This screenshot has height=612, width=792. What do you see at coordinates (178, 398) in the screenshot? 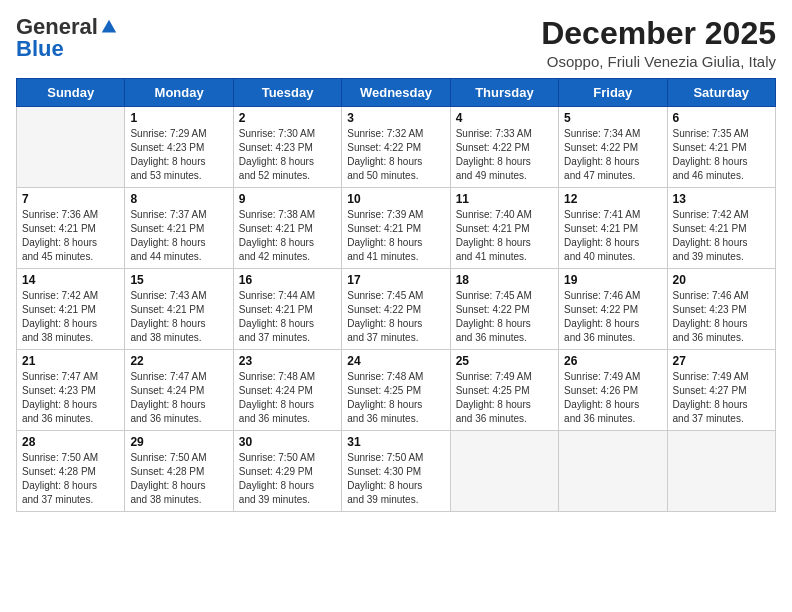
I see `day-info: Sunrise: 7:47 AMSunset: 4:24 PMDaylight:…` at bounding box center [178, 398].